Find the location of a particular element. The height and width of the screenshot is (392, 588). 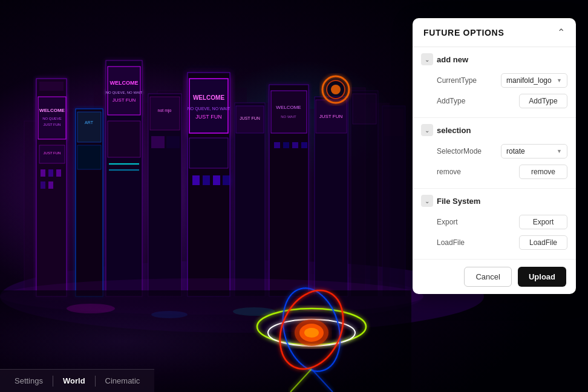

field-label-add-type: AddType is located at coordinates (451, 101).